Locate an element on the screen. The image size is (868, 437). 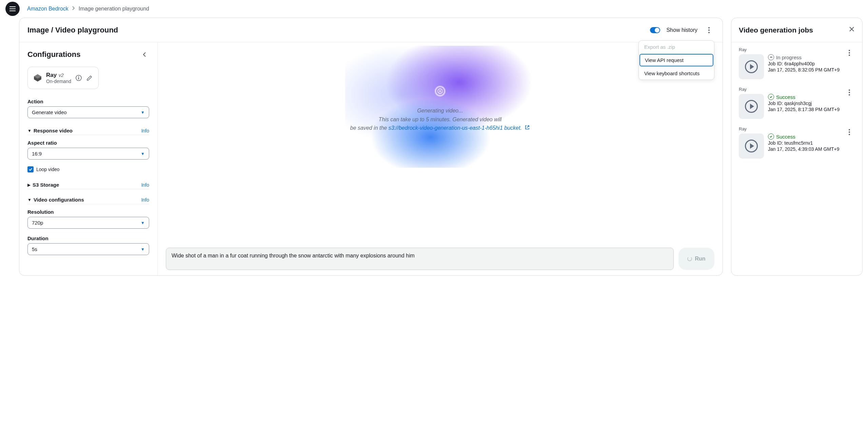
edit-model-button is located at coordinates (90, 78).